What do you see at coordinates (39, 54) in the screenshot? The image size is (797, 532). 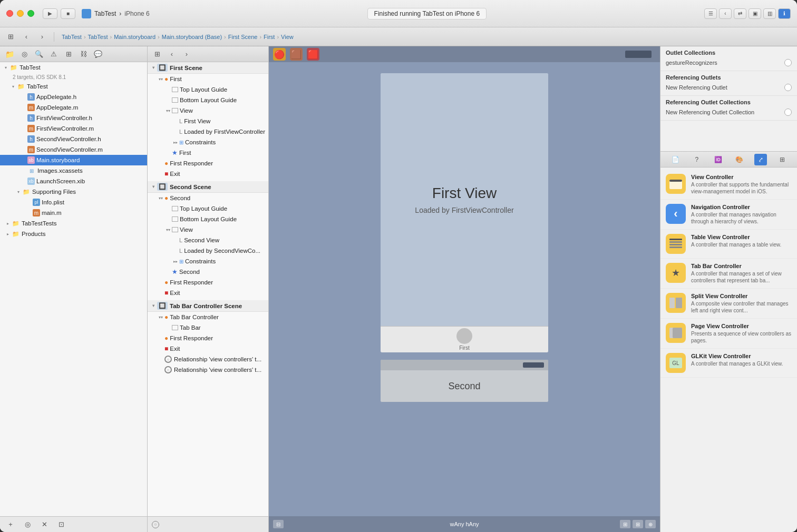 I see `search-btn: 🔍` at bounding box center [39, 54].